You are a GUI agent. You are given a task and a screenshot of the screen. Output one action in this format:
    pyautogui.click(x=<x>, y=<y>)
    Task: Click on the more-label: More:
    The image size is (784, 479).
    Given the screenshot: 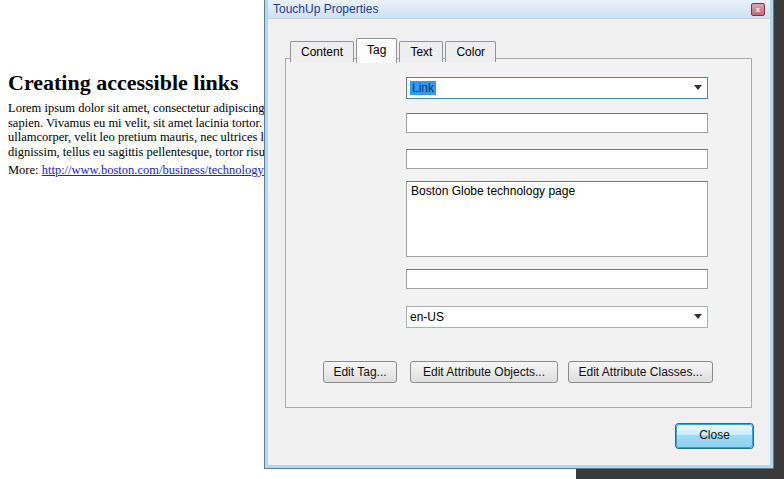 What is the action you would take?
    pyautogui.click(x=25, y=170)
    